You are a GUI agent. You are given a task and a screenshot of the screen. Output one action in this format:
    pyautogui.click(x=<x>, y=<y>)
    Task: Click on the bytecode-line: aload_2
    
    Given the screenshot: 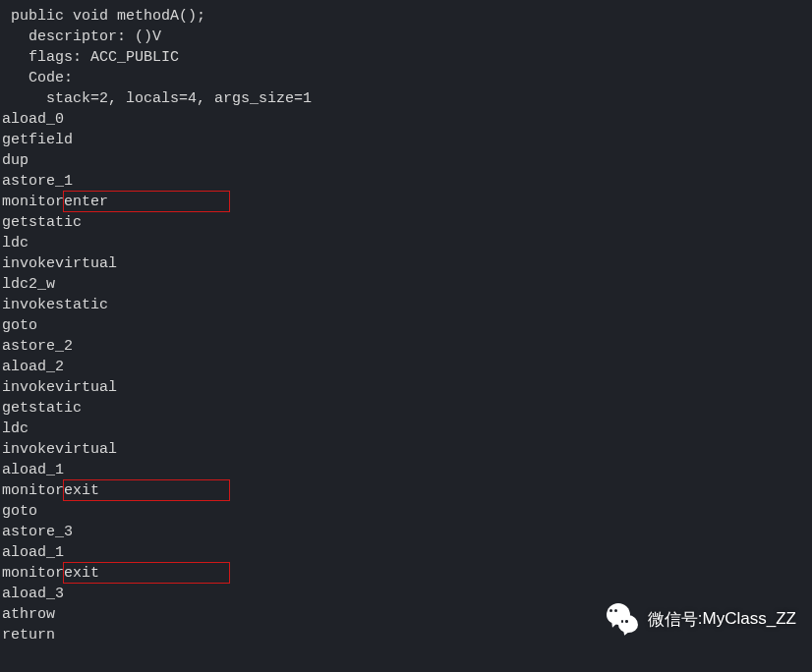 What is the action you would take?
    pyautogui.click(x=407, y=367)
    